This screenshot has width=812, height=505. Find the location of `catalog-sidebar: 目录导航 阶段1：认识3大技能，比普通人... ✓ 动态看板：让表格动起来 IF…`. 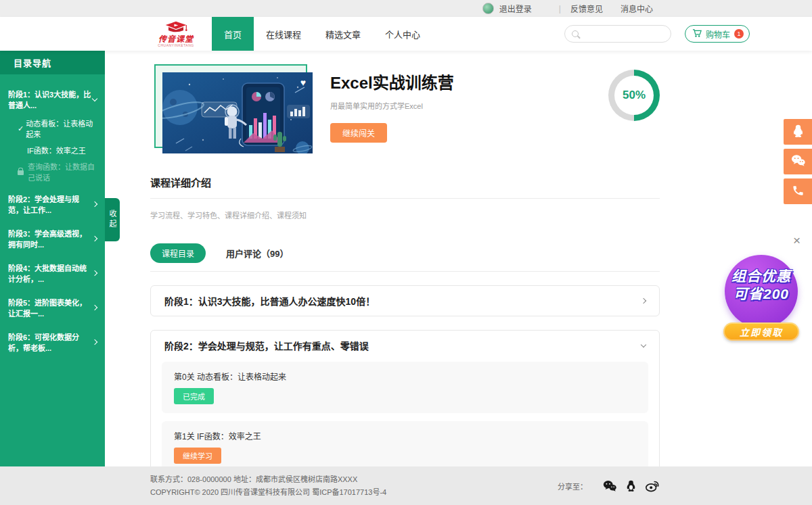

catalog-sidebar: 目录导航 阶段1：认识3大技能，比普通人... ✓ 动态看板：让表格动起来 IF… is located at coordinates (53, 258).